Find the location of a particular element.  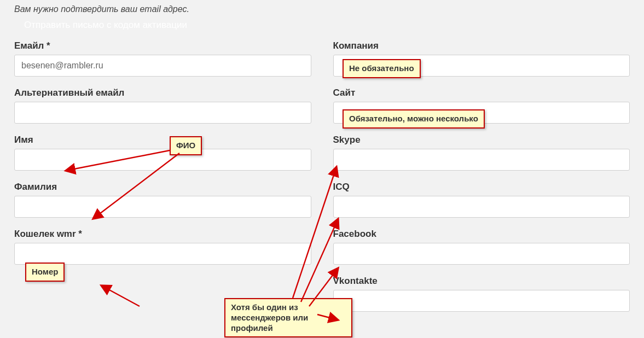

email-input is located at coordinates (163, 66).